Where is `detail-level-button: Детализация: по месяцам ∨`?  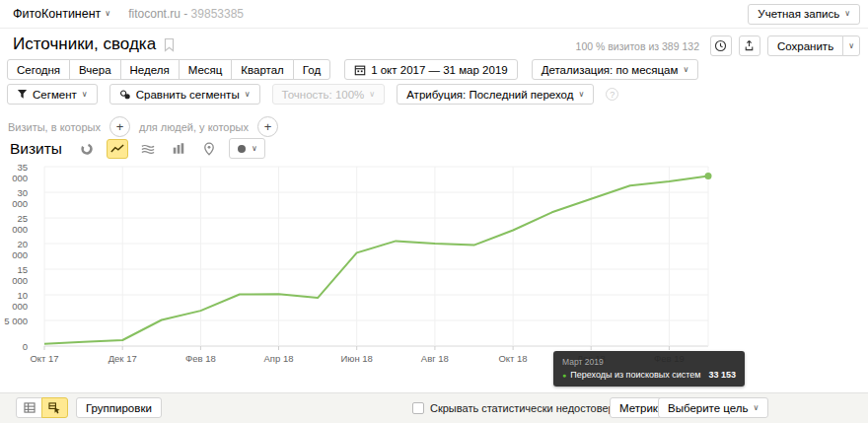
detail-level-button: Детализация: по месяцам ∨ is located at coordinates (615, 69).